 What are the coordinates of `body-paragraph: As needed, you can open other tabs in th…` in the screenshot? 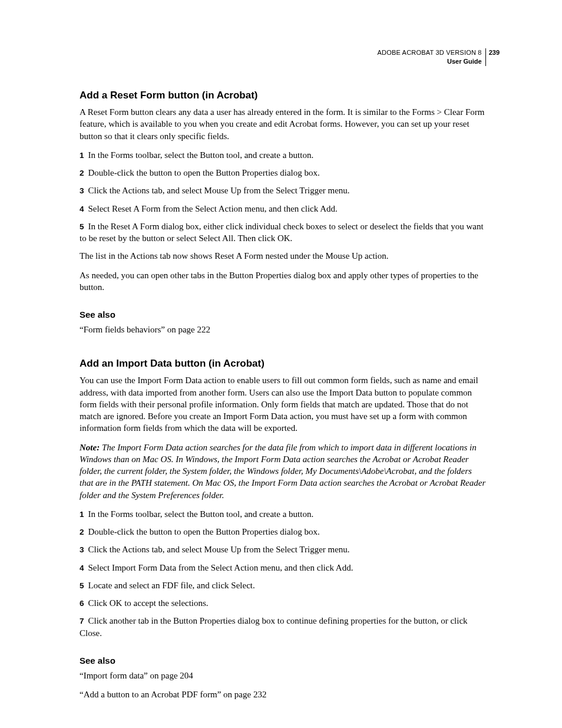 It's located at (283, 282).